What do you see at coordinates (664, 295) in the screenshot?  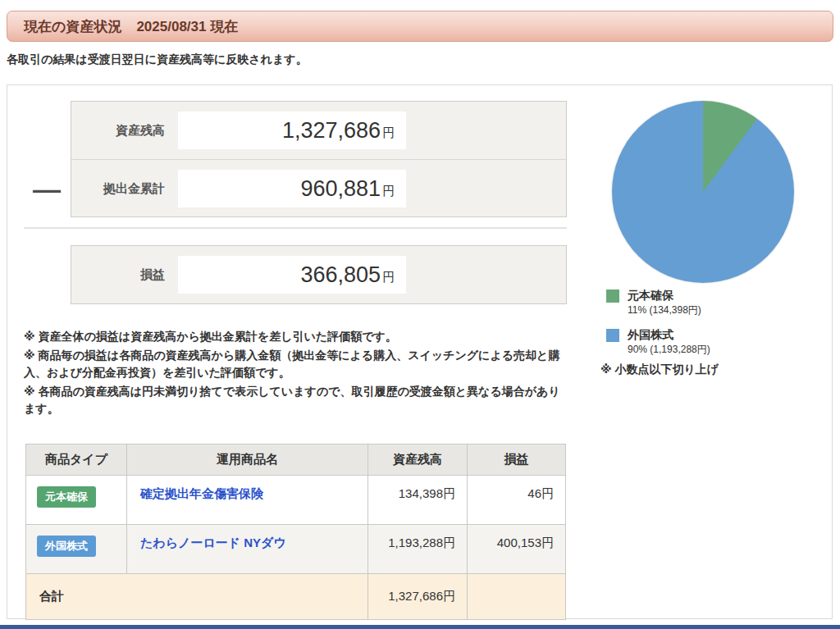 I see `legend-label: 元本確保` at bounding box center [664, 295].